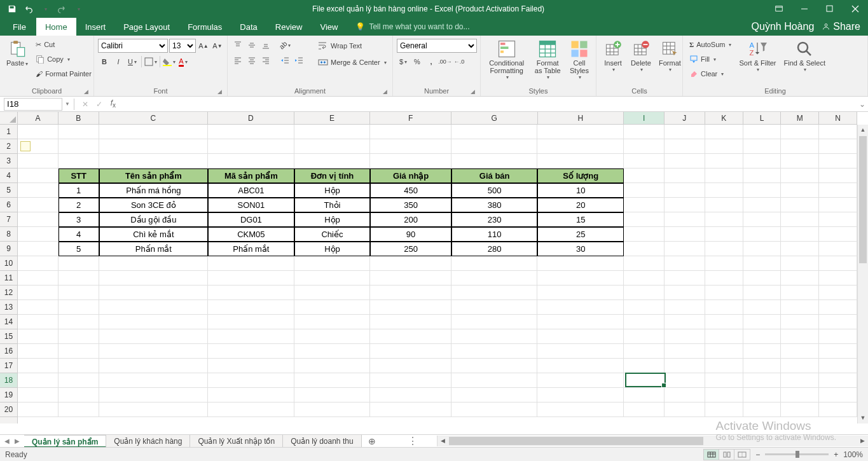 The height and width of the screenshot is (461, 868). I want to click on italic-button: I, so click(118, 62).